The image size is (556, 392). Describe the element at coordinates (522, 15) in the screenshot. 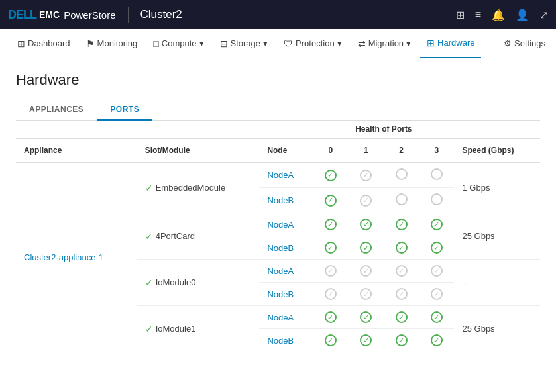

I see `user-icon: 👤` at that location.